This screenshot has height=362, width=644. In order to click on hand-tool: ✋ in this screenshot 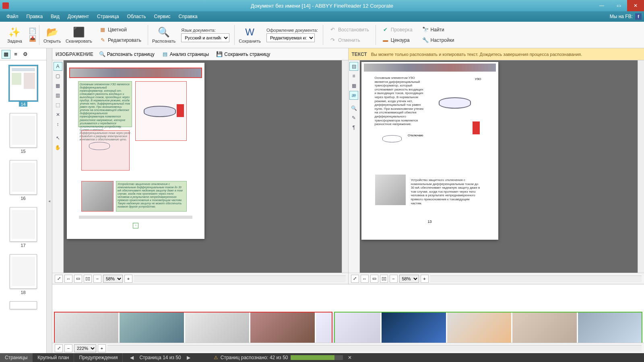, I will do `click(58, 148)`.